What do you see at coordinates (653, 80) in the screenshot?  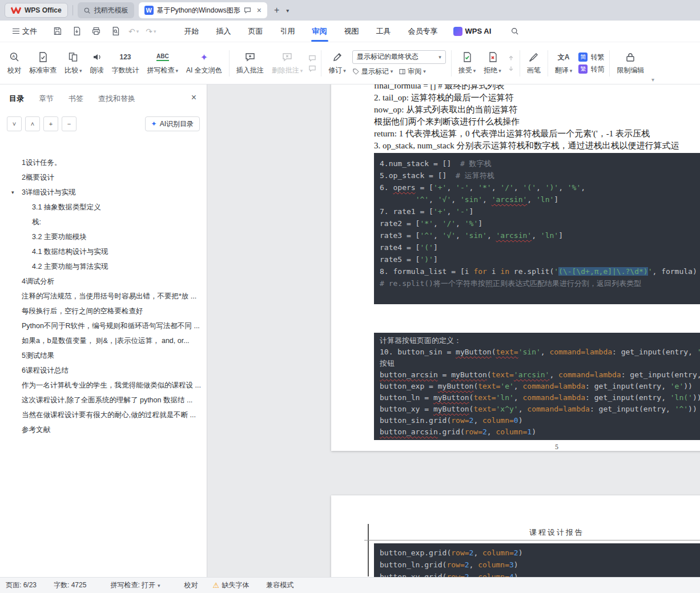 I see `collapse-ribbon-icon: ▾` at bounding box center [653, 80].